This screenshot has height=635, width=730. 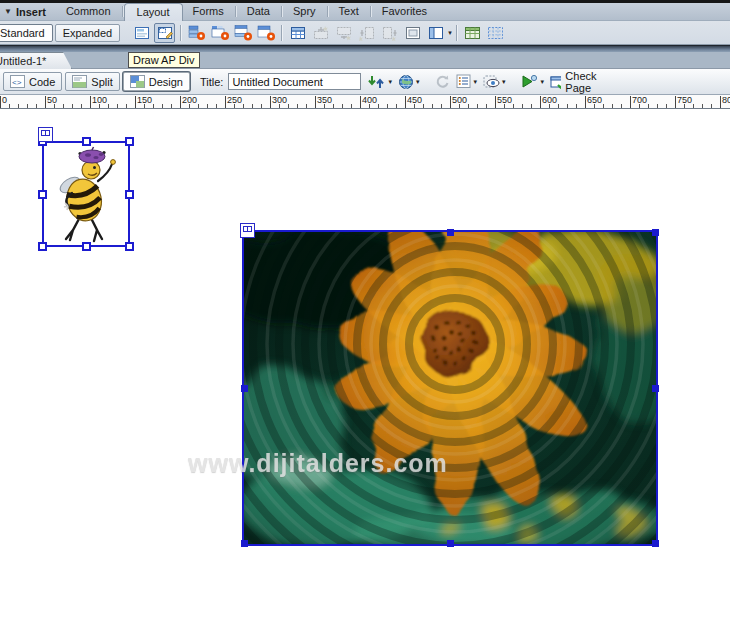 I want to click on code-icon: <>, so click(x=18, y=82).